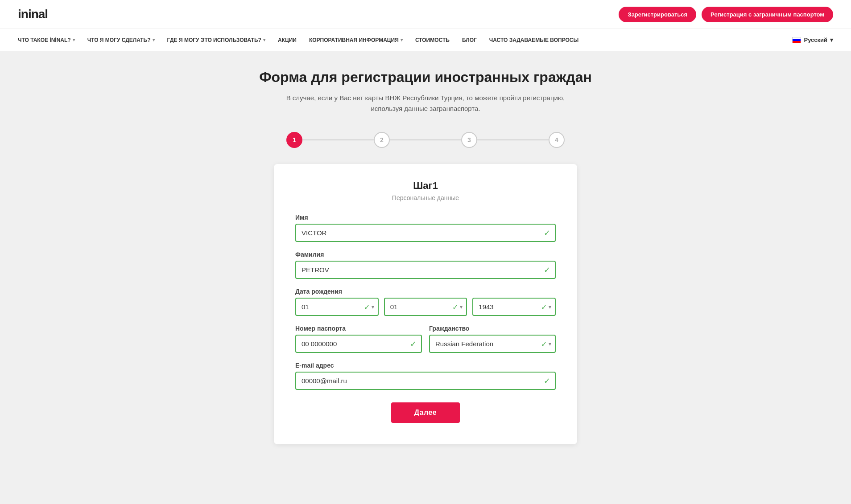  I want to click on birth-day-wrap: 01 ✓ ▾, so click(337, 307).